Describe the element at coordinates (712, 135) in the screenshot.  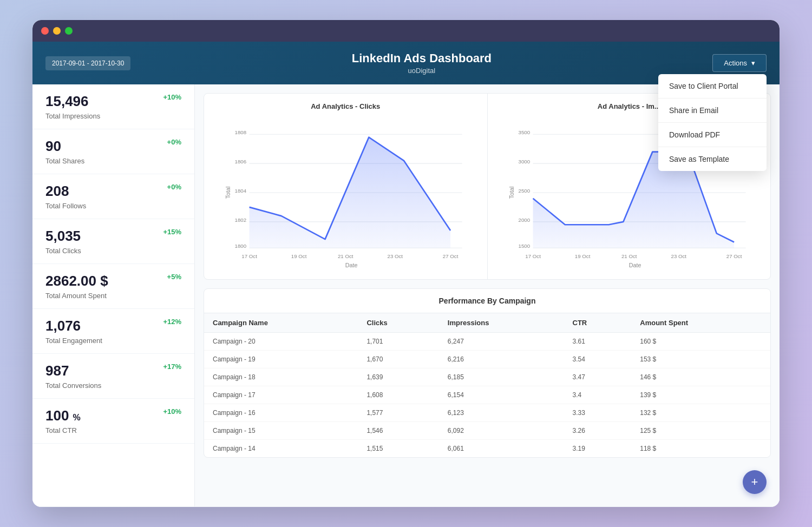
I see `dropdown-download-pdf: Download PDF` at that location.